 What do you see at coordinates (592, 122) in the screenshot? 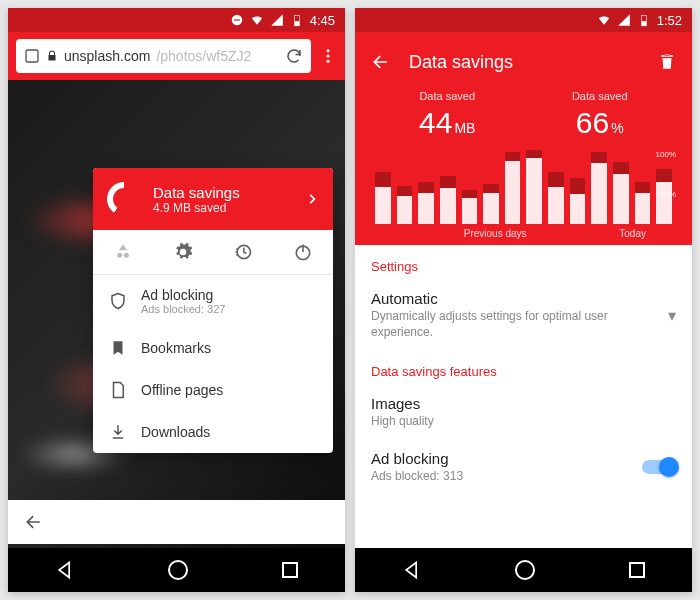
I see `card-value: 66` at bounding box center [592, 122].